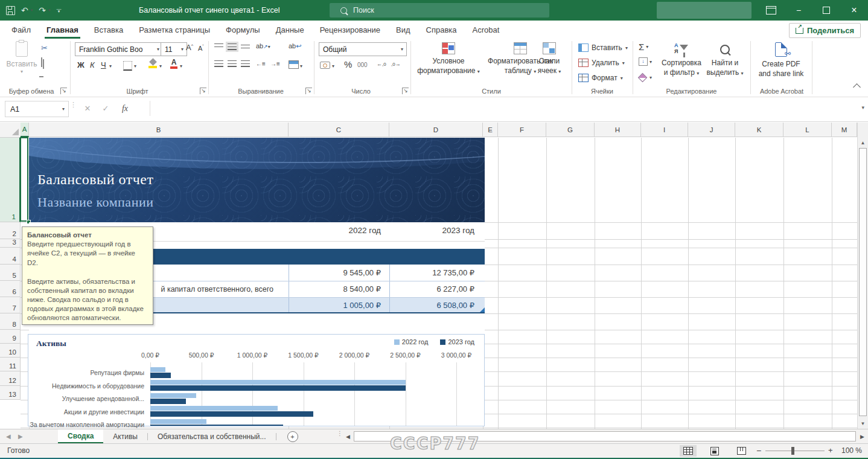 This screenshot has width=868, height=459. What do you see at coordinates (570, 130) in the screenshot?
I see `column-header-G: G` at bounding box center [570, 130].